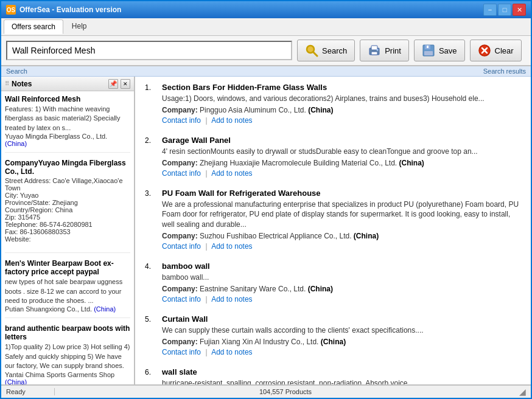 This screenshot has width=532, height=399. Describe the element at coordinates (153, 140) in the screenshot. I see `result-number: 2.` at that location.